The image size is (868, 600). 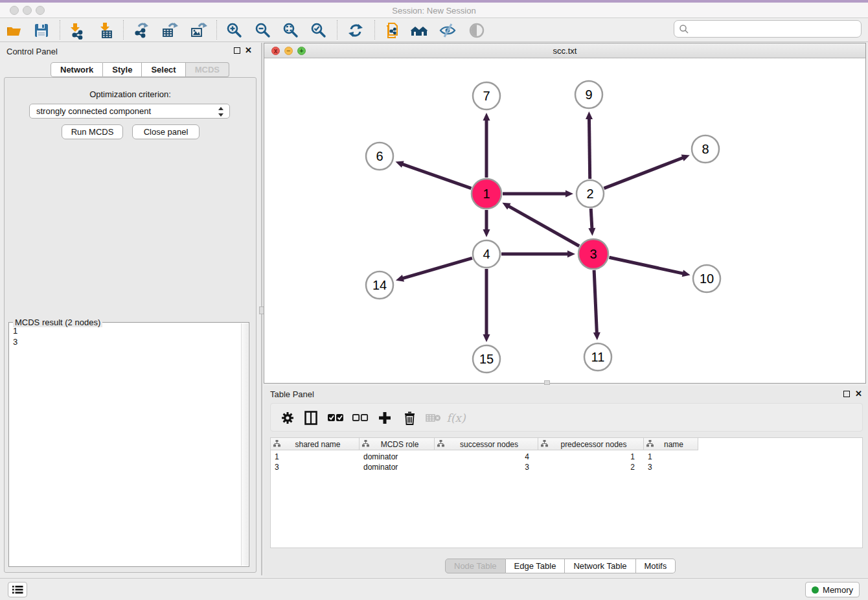 I want to click on zoom-out-icon, so click(x=263, y=30).